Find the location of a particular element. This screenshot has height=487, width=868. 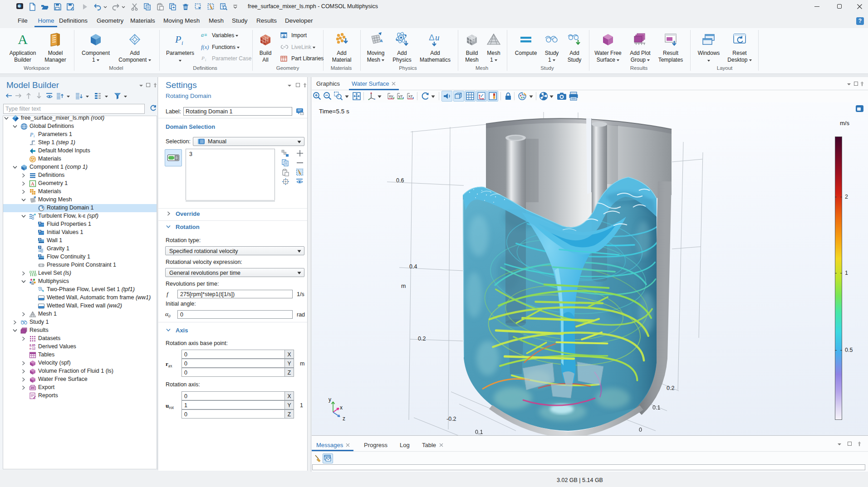

svg-text: a is located at coordinates (202, 35).